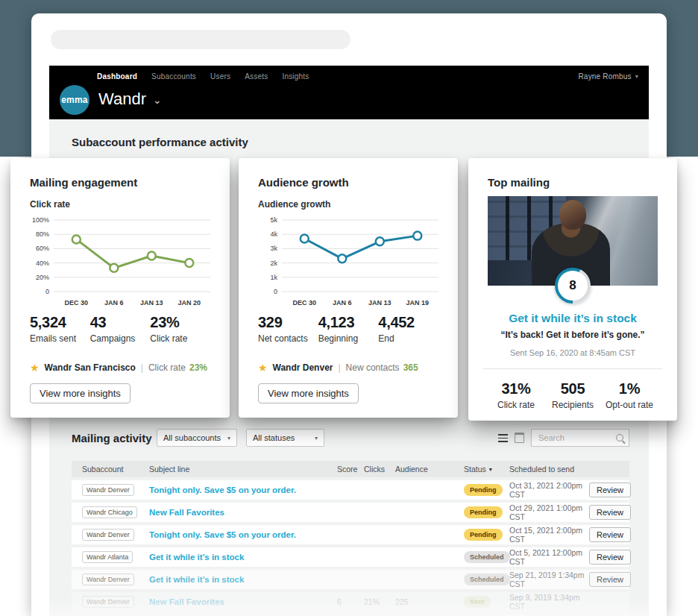  Describe the element at coordinates (160, 142) in the screenshot. I see `page-title: Subaccount performance activity` at that location.